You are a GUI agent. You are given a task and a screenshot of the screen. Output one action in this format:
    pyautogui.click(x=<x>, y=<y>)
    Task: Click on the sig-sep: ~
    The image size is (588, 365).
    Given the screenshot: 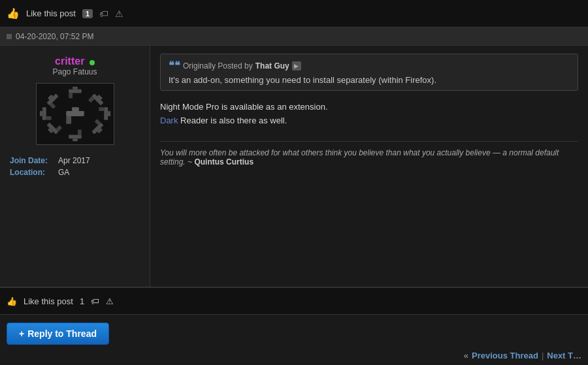 What is the action you would take?
    pyautogui.click(x=191, y=162)
    